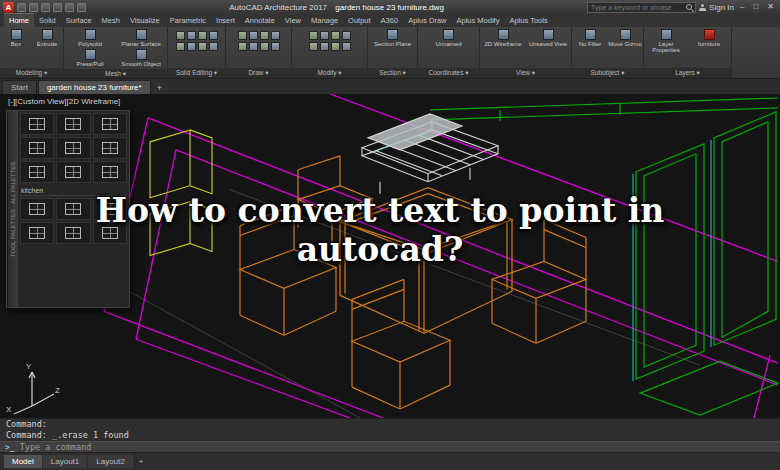  I want to click on open-file-icon, so click(34, 8).